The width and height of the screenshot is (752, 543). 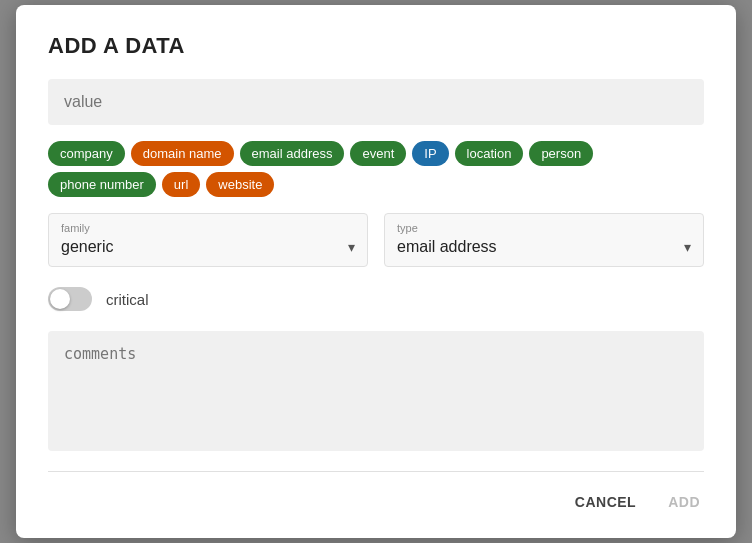 I want to click on family-chevron-icon: ▾, so click(x=352, y=247).